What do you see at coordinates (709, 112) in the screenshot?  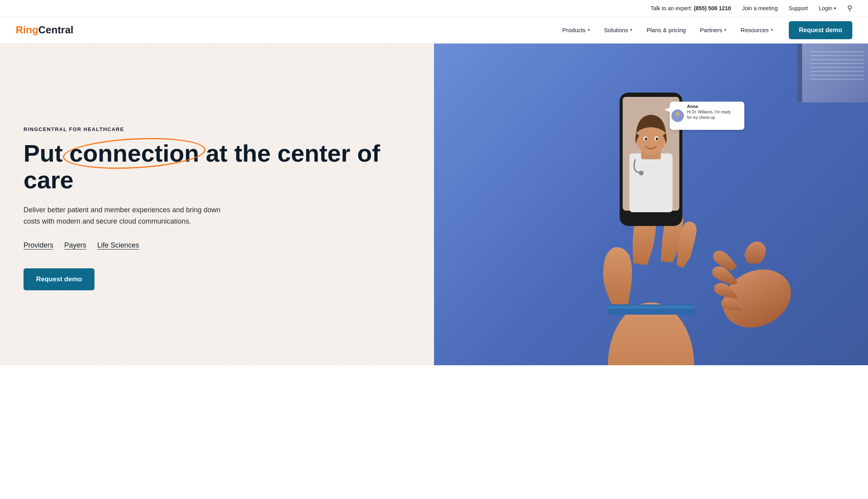 I see `svg-text: Hi Dr. Williams, I'm ready` at bounding box center [709, 112].